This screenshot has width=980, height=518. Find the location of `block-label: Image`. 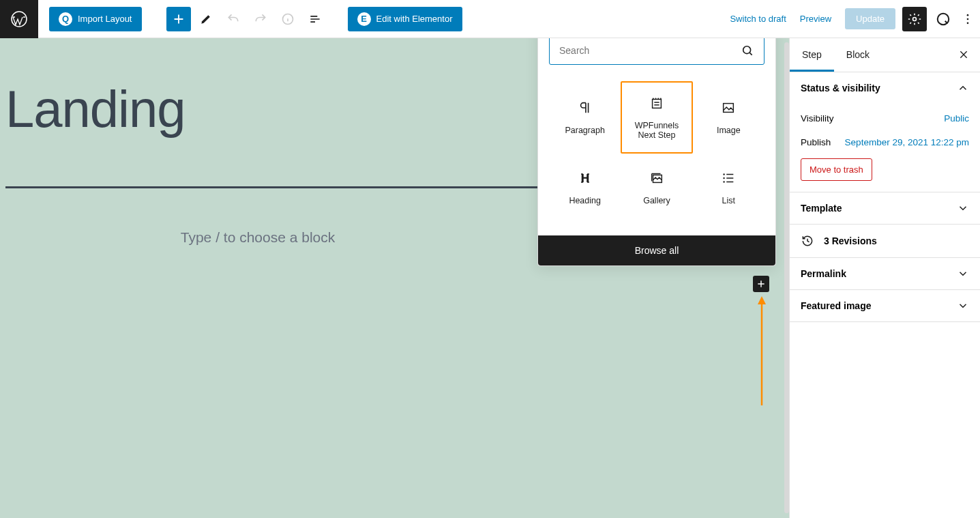

block-label: Image is located at coordinates (728, 130).